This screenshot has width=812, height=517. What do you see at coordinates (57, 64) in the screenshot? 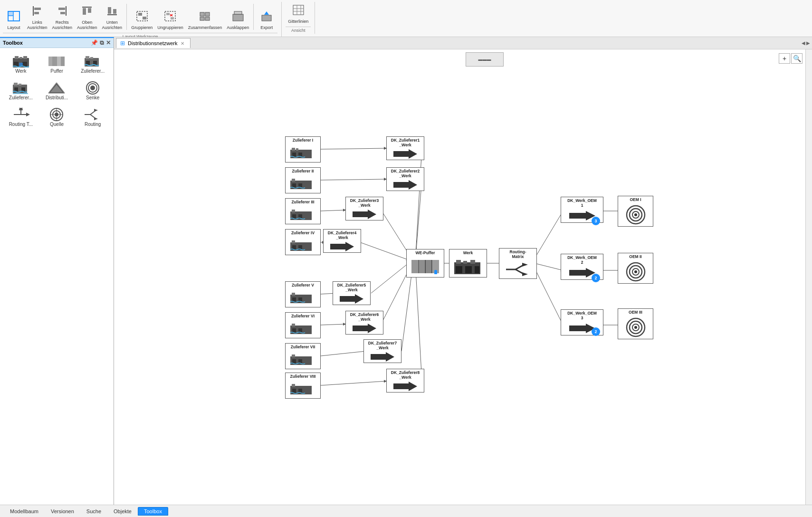
I see `toolbox-item-puffer: Puffer` at bounding box center [57, 64].